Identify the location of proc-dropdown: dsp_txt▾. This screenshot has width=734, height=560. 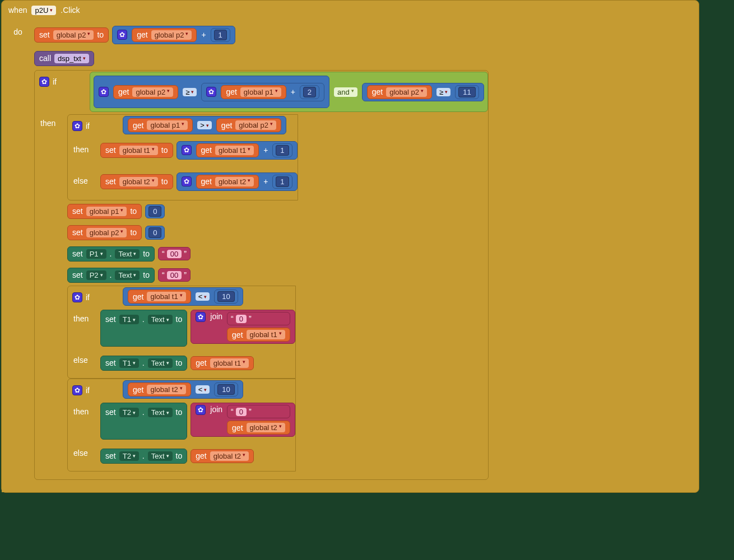
(72, 58).